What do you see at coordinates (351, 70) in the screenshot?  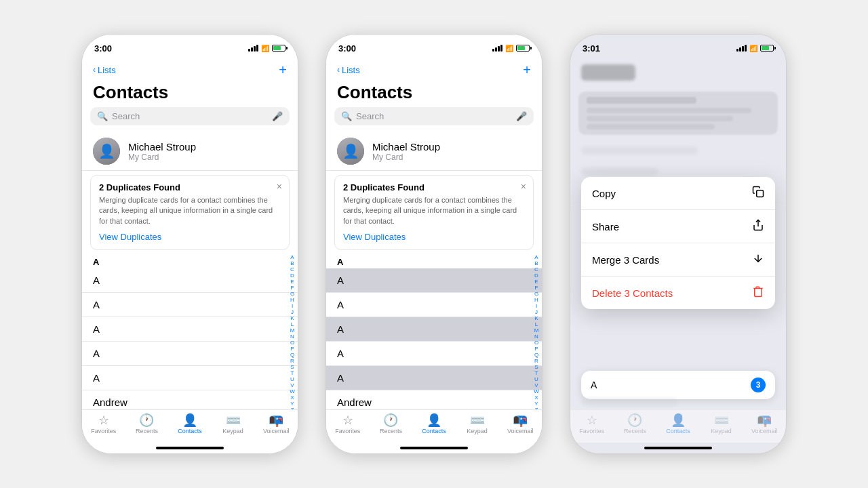 I see `back-label-2: Lists` at bounding box center [351, 70].